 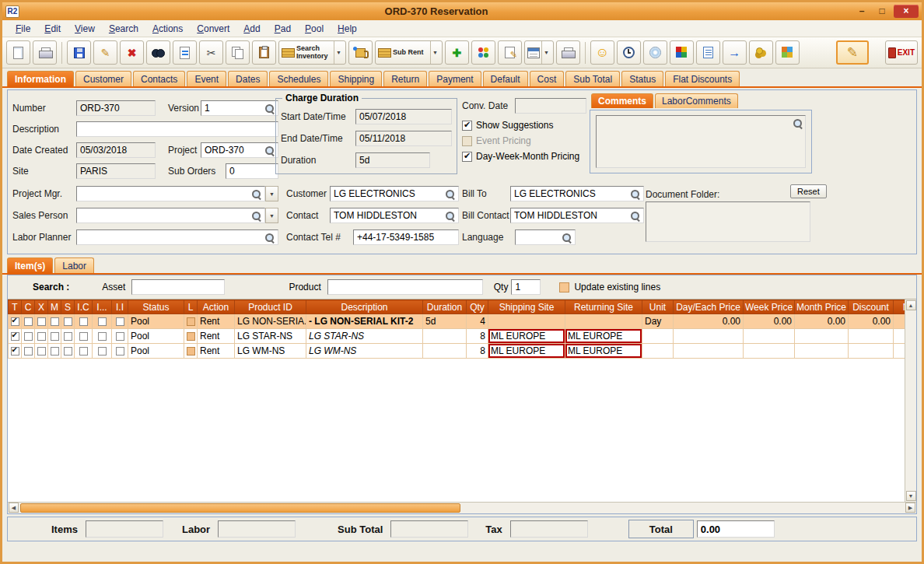 I want to click on search-inventory-button: Search Inventory, so click(x=313, y=53).